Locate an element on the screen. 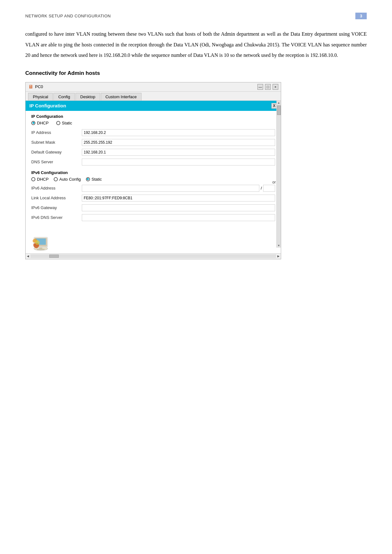 This screenshot has width=392, height=554. dns-server-input is located at coordinates (178, 162).